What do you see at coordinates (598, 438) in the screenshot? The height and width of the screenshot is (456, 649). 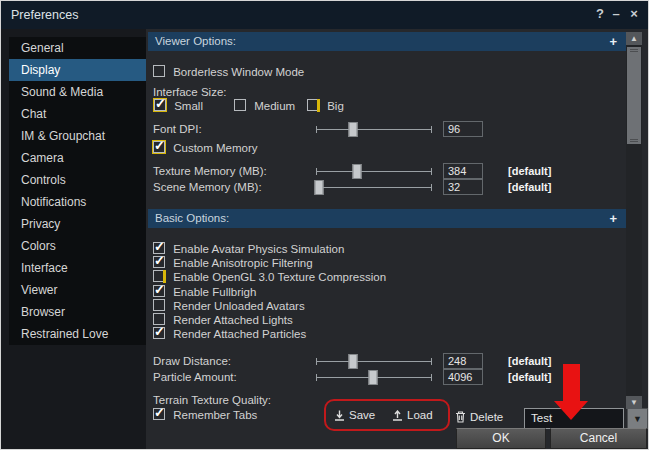 I see `cancel-button: Cancel` at bounding box center [598, 438].